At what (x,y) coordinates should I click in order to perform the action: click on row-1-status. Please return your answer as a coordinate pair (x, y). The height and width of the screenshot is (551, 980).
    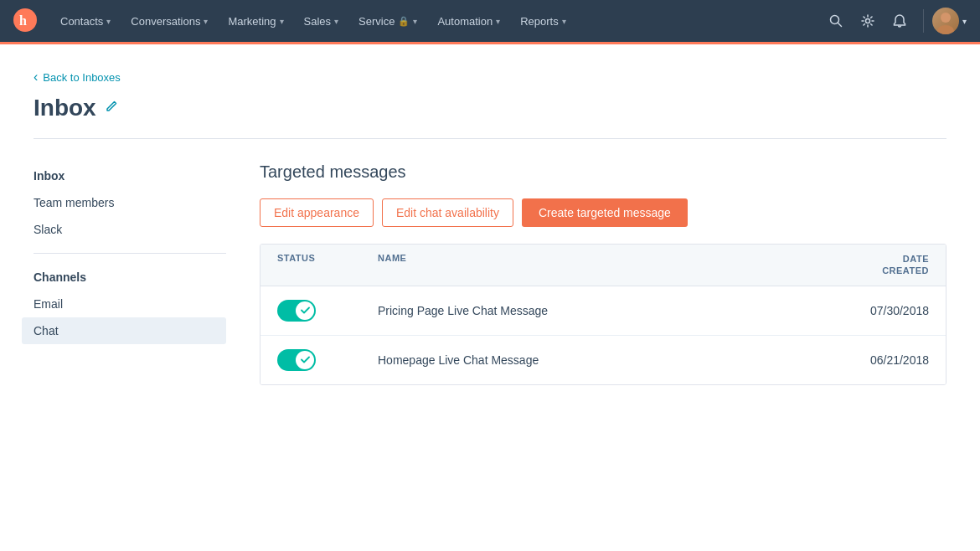
    Looking at the image, I should click on (328, 311).